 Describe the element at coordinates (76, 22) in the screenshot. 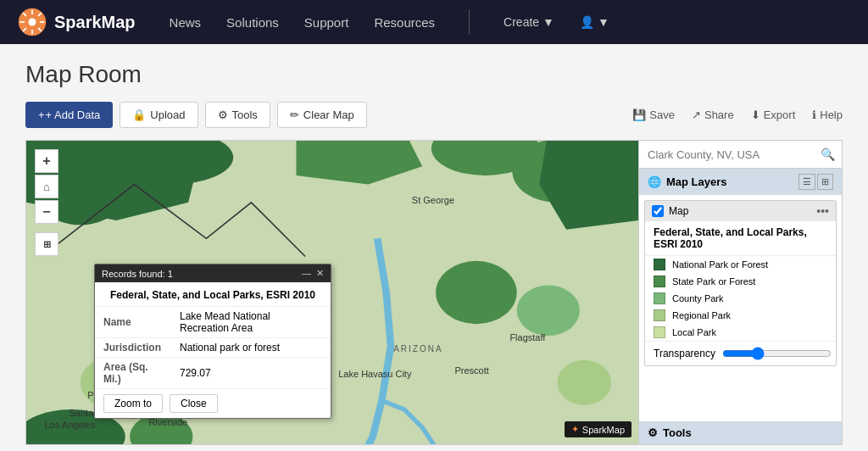

I see `brand-link: SparkMap` at that location.